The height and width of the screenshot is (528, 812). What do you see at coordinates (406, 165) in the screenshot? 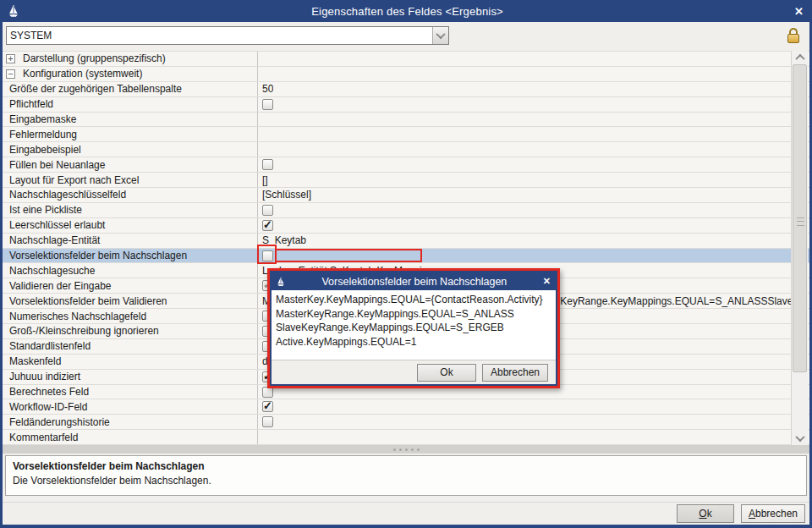
I see `property-row: Füllen bei Neuanlage` at bounding box center [406, 165].